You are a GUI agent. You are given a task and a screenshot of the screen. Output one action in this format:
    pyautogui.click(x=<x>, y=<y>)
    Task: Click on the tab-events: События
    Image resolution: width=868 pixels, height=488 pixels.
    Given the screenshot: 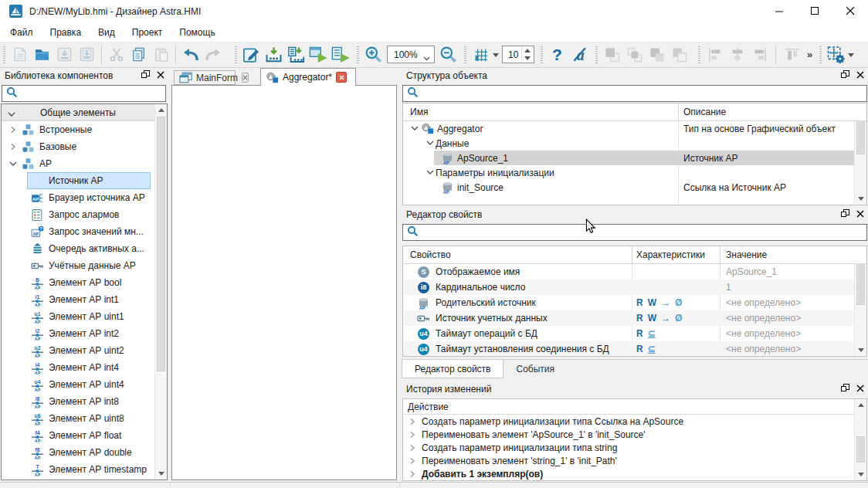 What is the action you would take?
    pyautogui.click(x=535, y=369)
    